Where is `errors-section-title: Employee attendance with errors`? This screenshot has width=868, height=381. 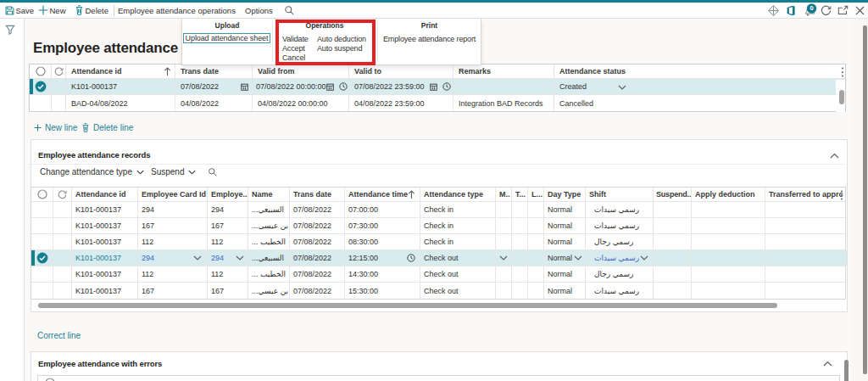
errors-section-title: Employee attendance with errors is located at coordinates (100, 363).